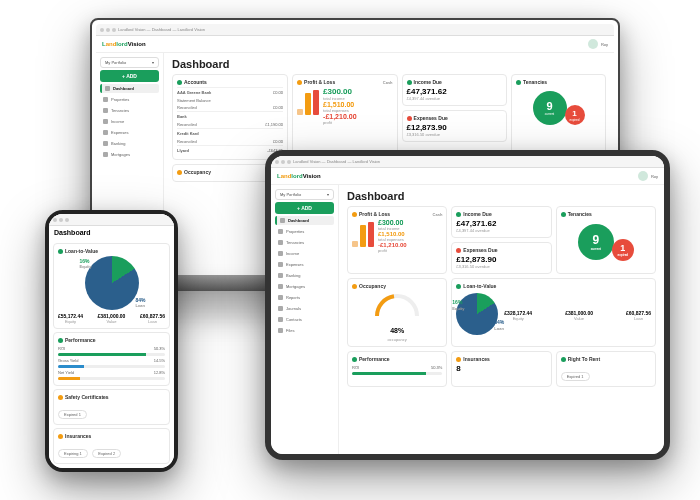 The height and width of the screenshot is (500, 700). Describe the element at coordinates (501, 222) in the screenshot. I see `income-card: Income Due£47,371.62£4,397.44 overdue` at that location.